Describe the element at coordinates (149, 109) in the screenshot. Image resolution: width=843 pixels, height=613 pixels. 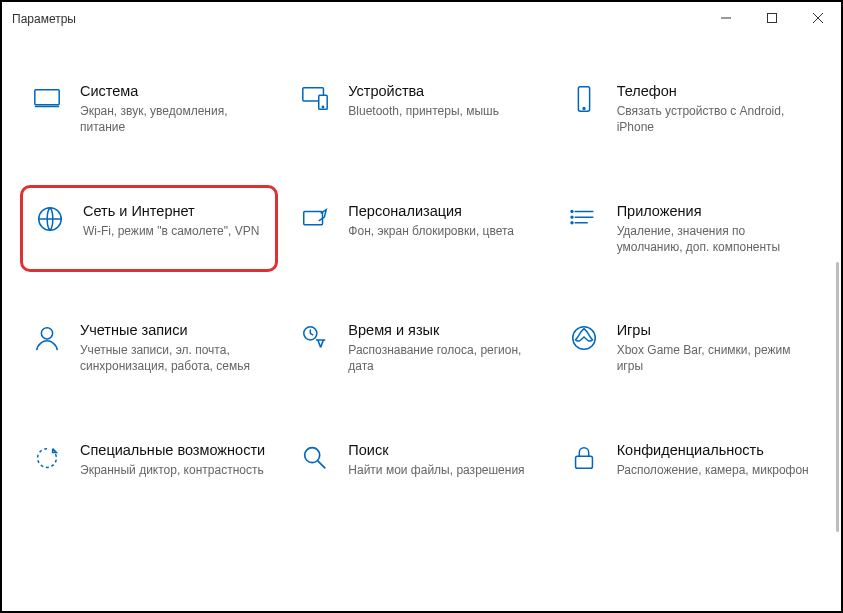
I see `tile-system: Система Экран, звук, уведомления, питани…` at that location.